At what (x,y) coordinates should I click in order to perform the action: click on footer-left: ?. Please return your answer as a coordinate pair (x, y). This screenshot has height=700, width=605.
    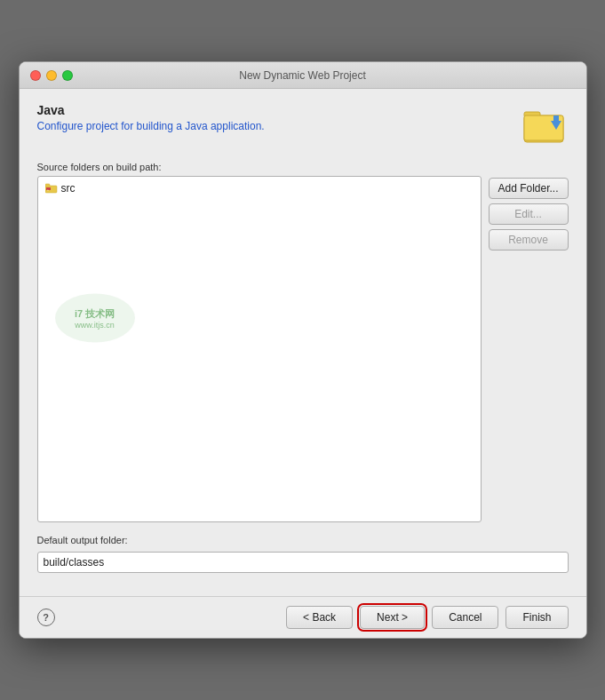
    Looking at the image, I should click on (46, 617).